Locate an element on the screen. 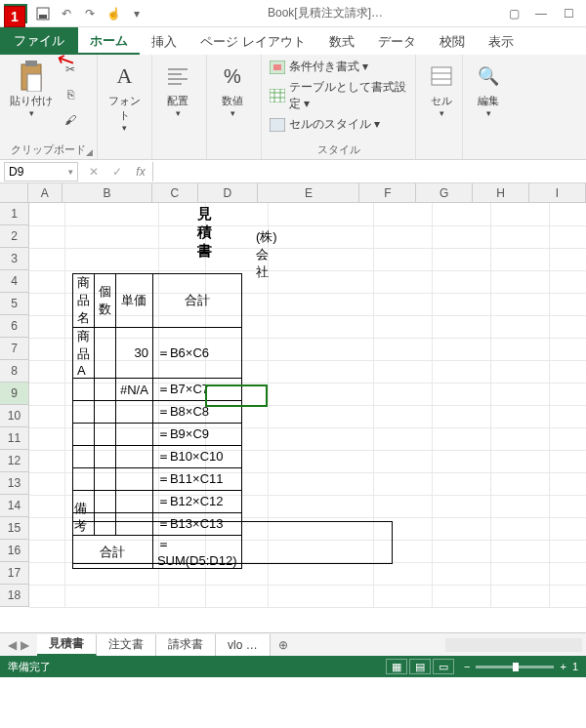 Image resolution: width=586 pixels, height=728 pixels. dialog-launcher-icon: ◢ is located at coordinates (90, 152).